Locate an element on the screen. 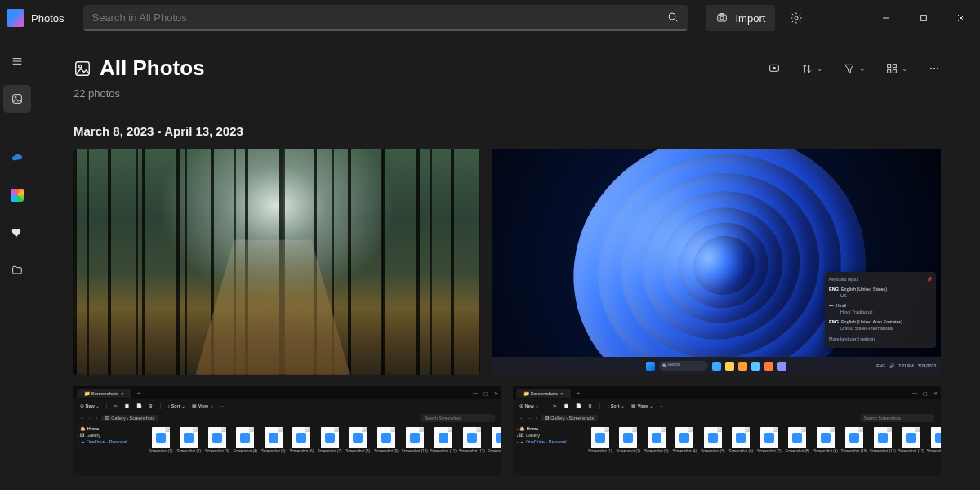  photo-count: 22 photos is located at coordinates (507, 93).